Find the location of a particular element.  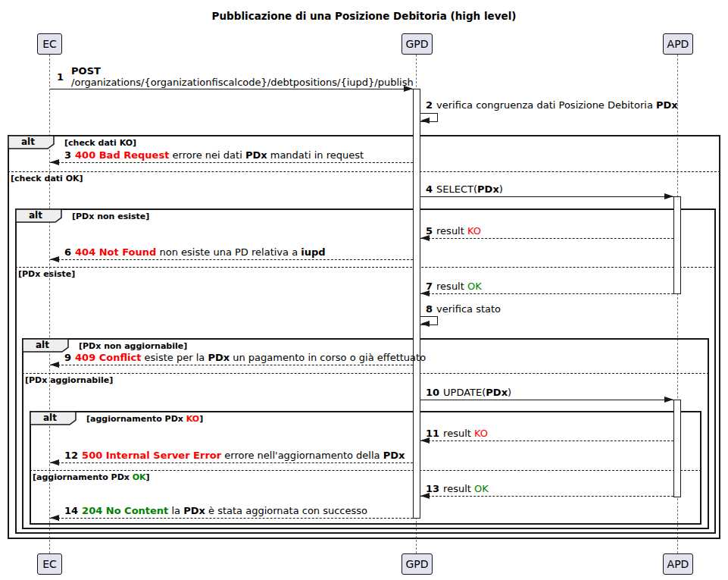

message-number: 1 is located at coordinates (61, 77).